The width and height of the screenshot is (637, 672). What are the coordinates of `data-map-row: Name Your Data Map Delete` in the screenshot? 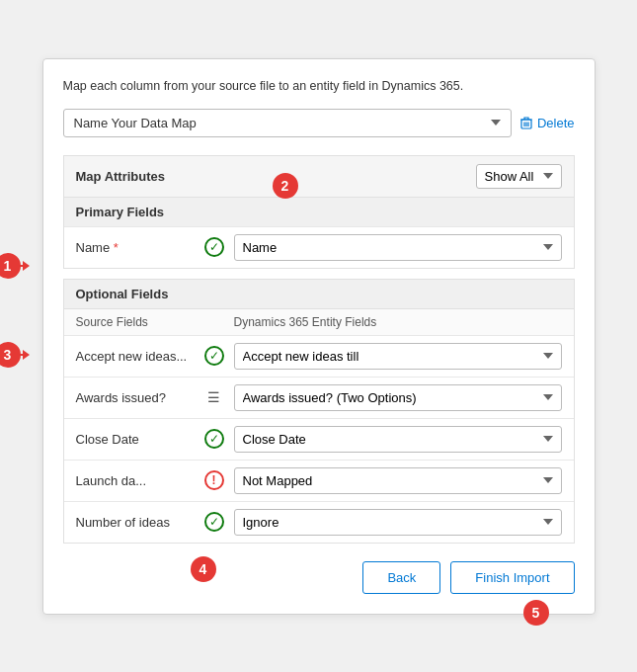 It's located at (319, 123).